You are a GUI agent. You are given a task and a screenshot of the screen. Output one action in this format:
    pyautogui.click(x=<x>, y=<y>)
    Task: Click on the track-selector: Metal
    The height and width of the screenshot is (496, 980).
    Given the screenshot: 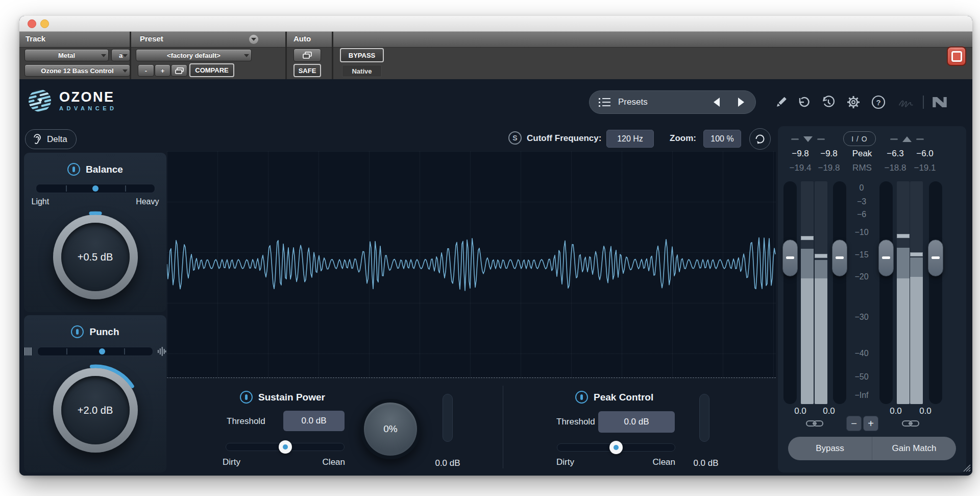 What is the action you would take?
    pyautogui.click(x=66, y=55)
    